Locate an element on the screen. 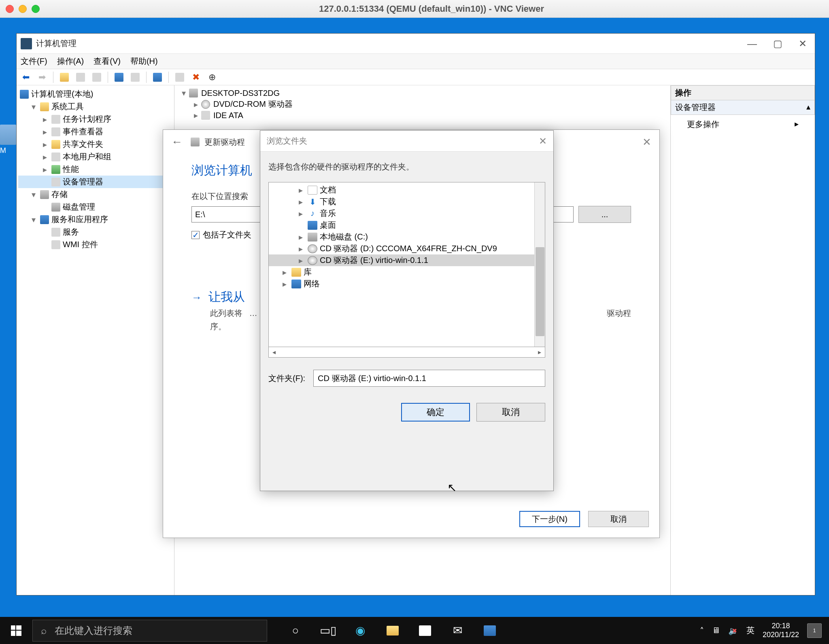  tree-item-libraries-label: 库 is located at coordinates (308, 272).